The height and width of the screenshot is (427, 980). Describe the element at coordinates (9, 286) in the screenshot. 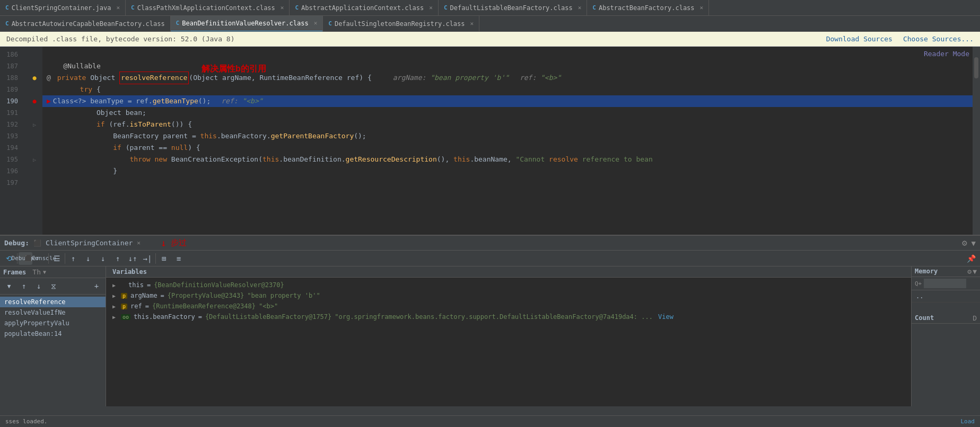

I see `frames-dropdown-btn: ▼` at that location.